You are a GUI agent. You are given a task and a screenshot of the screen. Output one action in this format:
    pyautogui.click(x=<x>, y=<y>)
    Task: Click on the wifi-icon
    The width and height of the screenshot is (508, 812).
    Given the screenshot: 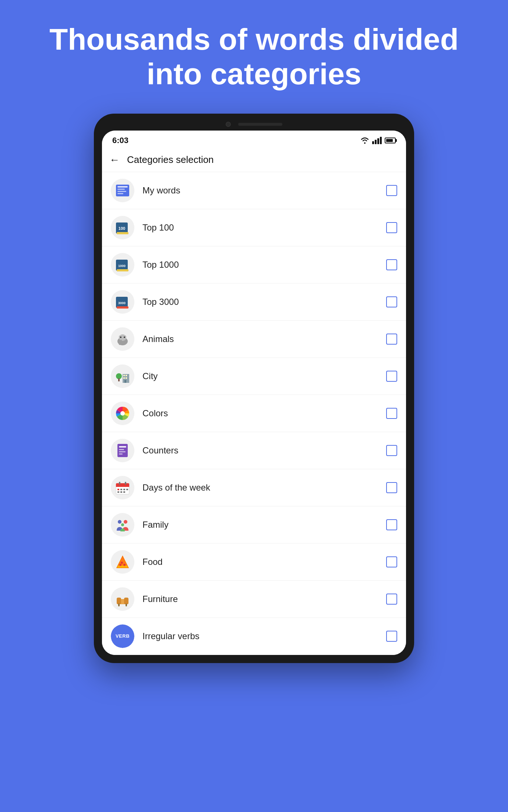 What is the action you would take?
    pyautogui.click(x=365, y=140)
    